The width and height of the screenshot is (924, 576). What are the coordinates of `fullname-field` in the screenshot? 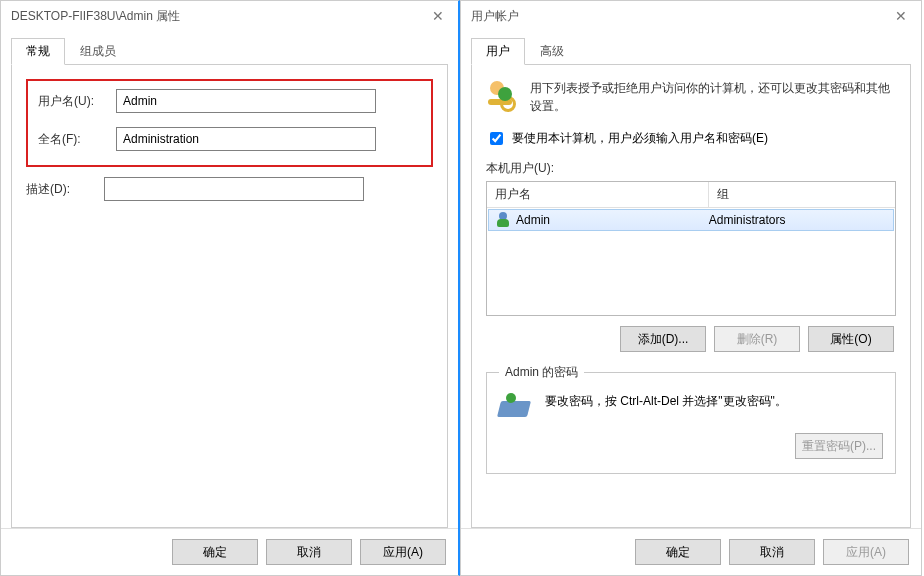 It's located at (246, 139).